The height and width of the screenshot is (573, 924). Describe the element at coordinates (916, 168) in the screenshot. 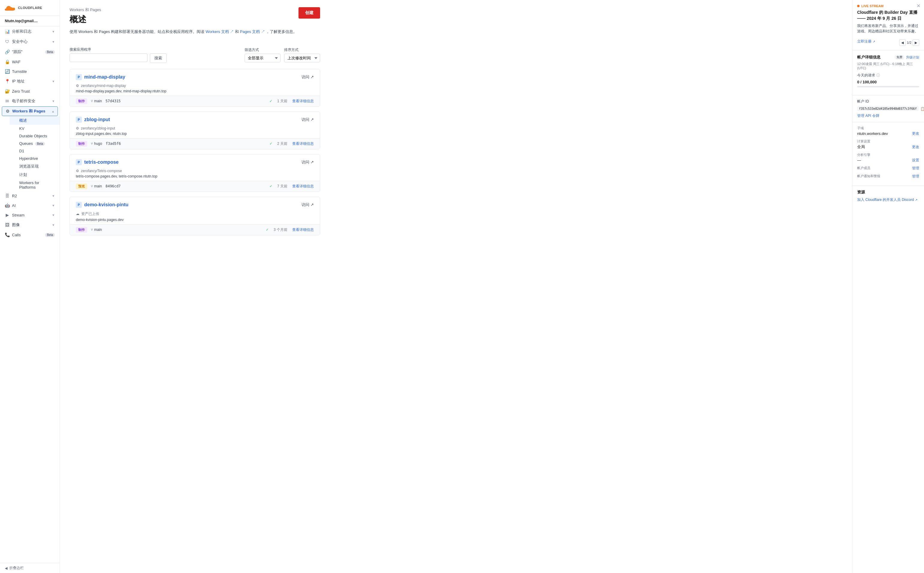

I see `members-manage-link: 管理` at that location.